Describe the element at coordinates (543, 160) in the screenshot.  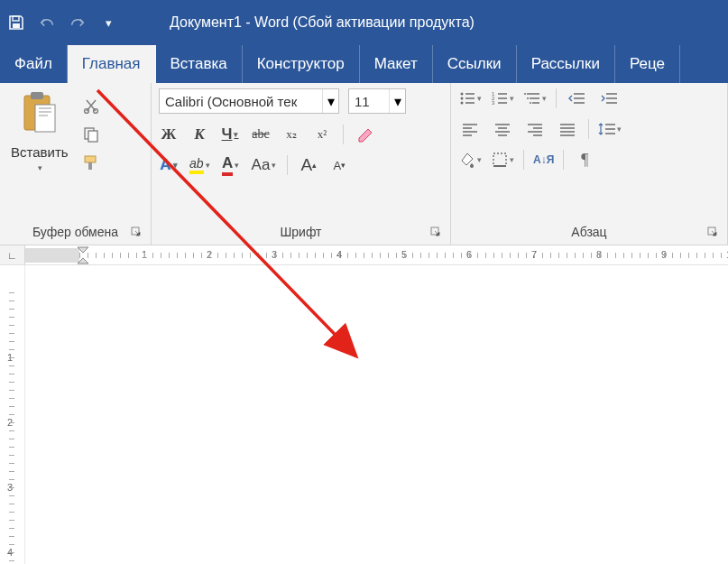
I see `sort-button: А↓Я` at that location.